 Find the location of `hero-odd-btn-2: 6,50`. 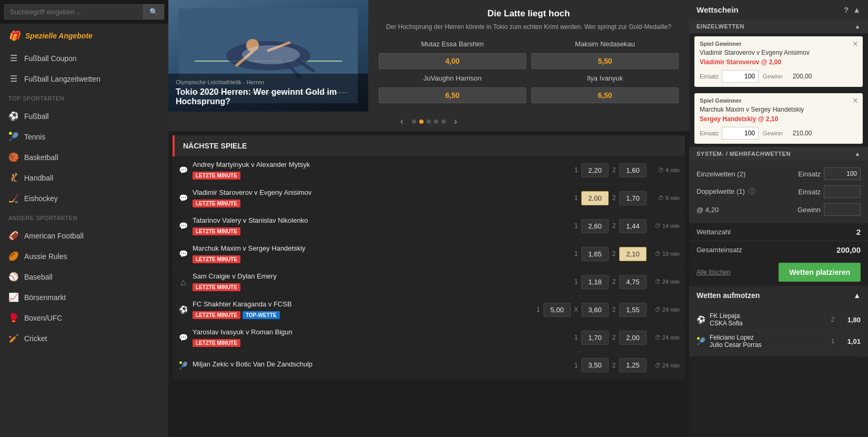

hero-odd-btn-2: 6,50 is located at coordinates (452, 95).